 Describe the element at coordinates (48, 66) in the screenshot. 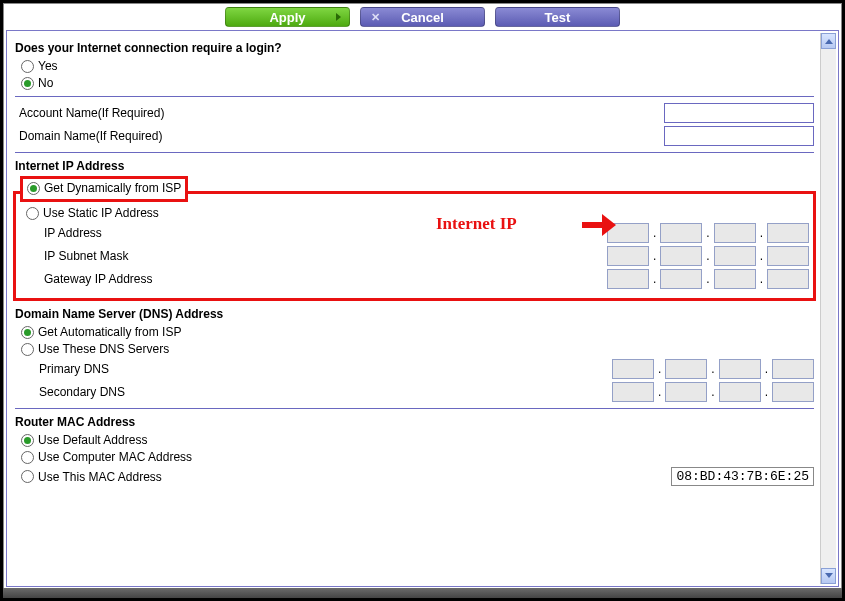

I see `login-yes-label: Yes` at that location.